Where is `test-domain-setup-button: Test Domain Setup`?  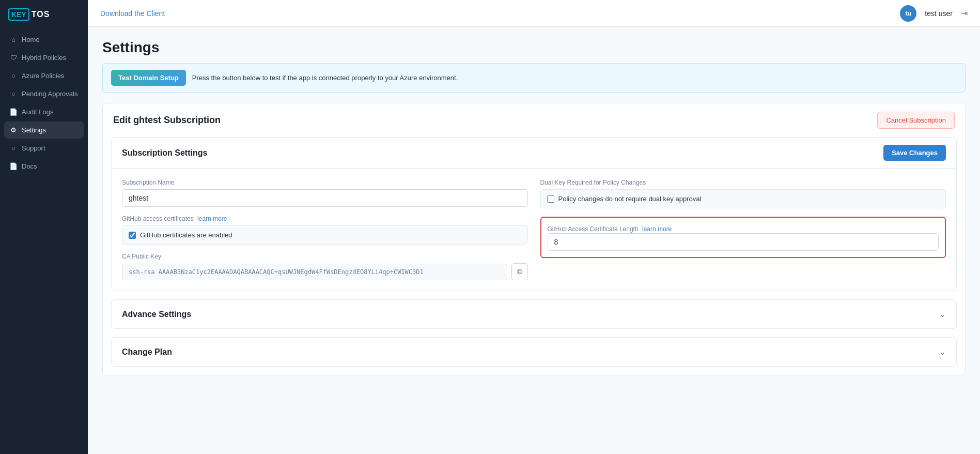
test-domain-setup-button: Test Domain Setup is located at coordinates (149, 78).